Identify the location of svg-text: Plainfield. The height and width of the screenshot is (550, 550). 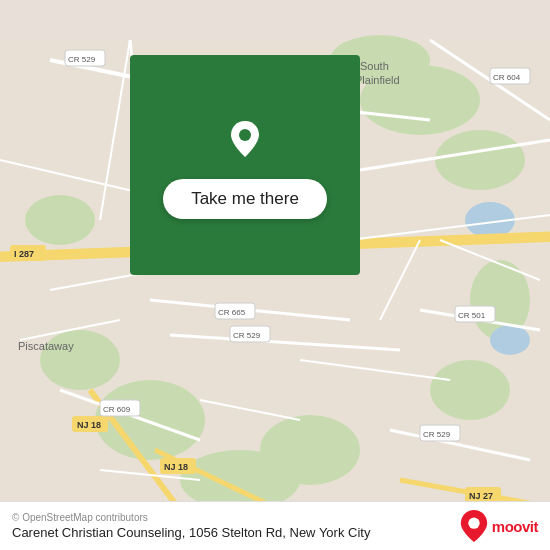
(378, 80).